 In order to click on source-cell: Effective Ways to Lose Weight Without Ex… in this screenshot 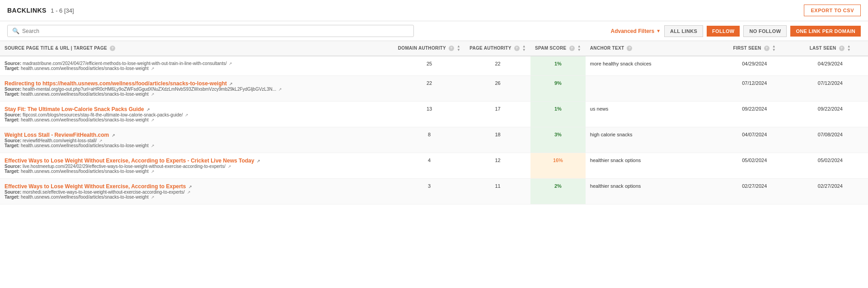, I will do `click(197, 166)`.